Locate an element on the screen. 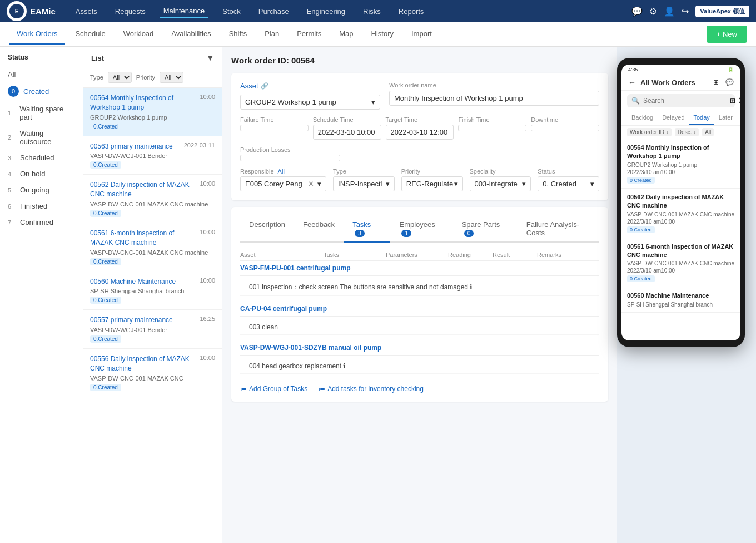  phone-wo-item: 00564 Monthly Inspection of Workshop 1 p… is located at coordinates (681, 164).